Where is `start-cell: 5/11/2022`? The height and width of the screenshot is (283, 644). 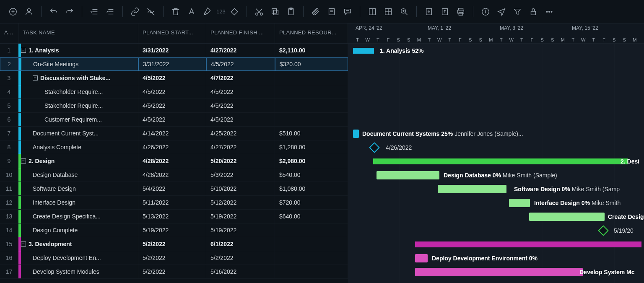 start-cell: 5/11/2022 is located at coordinates (172, 203).